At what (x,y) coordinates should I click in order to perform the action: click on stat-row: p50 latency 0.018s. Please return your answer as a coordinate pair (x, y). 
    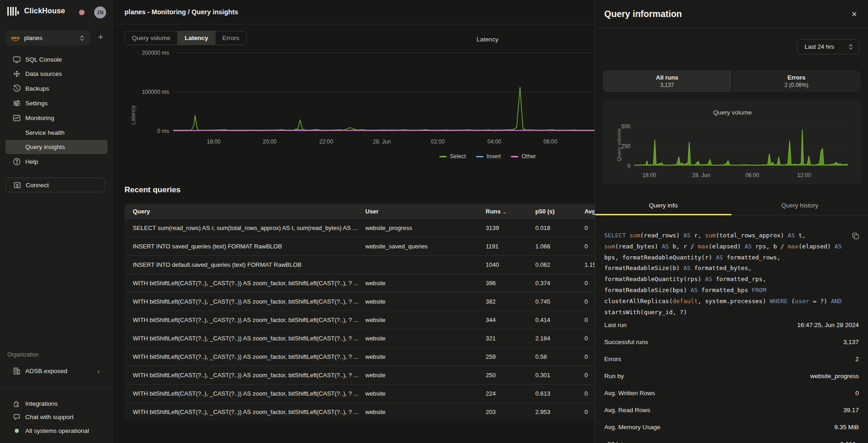
    Looking at the image, I should click on (732, 439).